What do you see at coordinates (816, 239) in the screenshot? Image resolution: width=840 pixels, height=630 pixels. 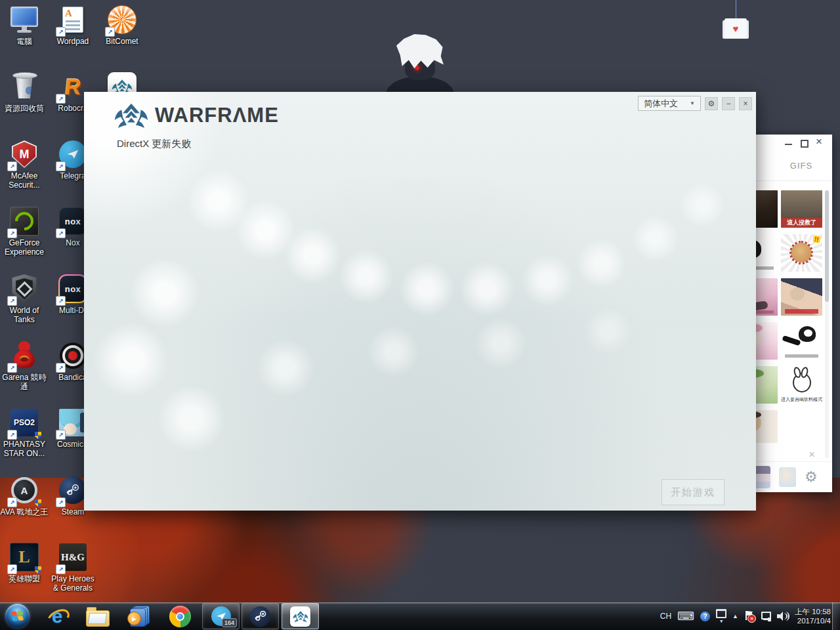 I see `gif-badge: !!` at bounding box center [816, 239].